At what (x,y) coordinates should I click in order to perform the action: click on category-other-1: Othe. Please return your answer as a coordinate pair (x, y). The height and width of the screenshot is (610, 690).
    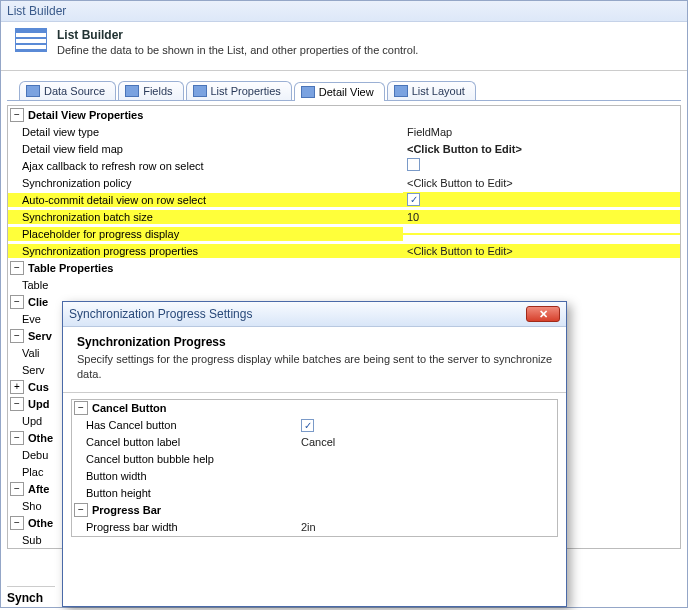
    Looking at the image, I should click on (40, 438).